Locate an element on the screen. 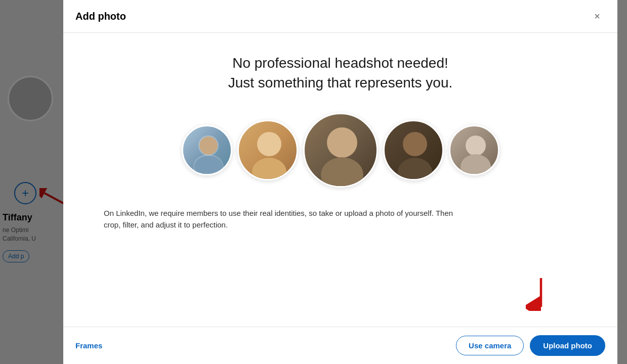 The height and width of the screenshot is (364, 627). upload-photo-button: Upload photo is located at coordinates (568, 346).